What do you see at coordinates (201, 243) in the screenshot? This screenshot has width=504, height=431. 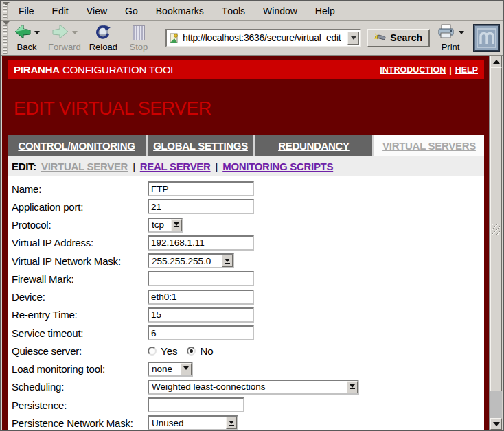 I see `virtual-ip-address-input` at bounding box center [201, 243].